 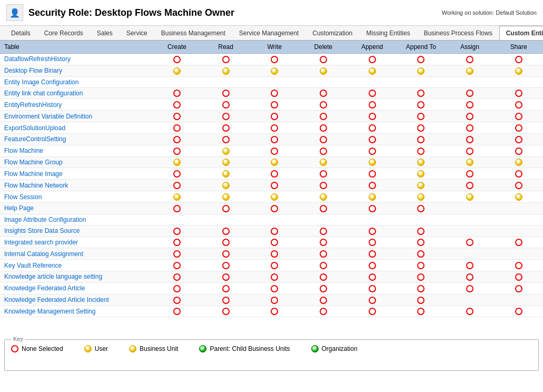 I want to click on tab-custom-entities: Custom Entities, so click(x=521, y=33).